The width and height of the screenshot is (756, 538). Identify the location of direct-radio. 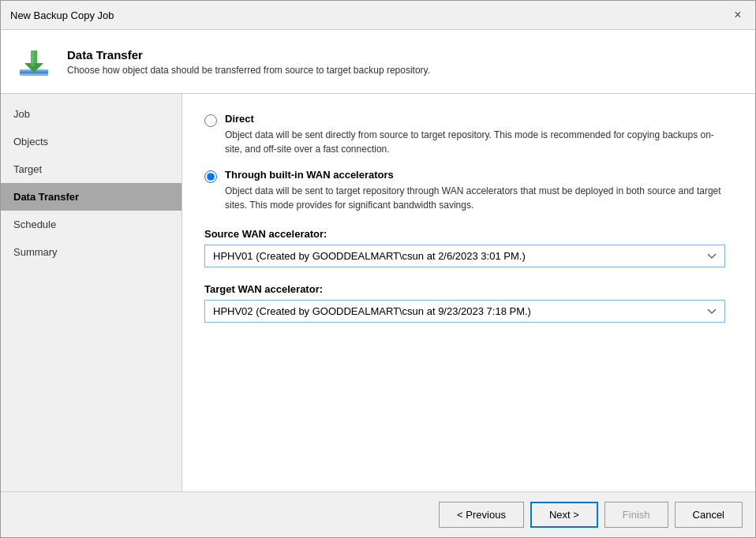
(211, 121).